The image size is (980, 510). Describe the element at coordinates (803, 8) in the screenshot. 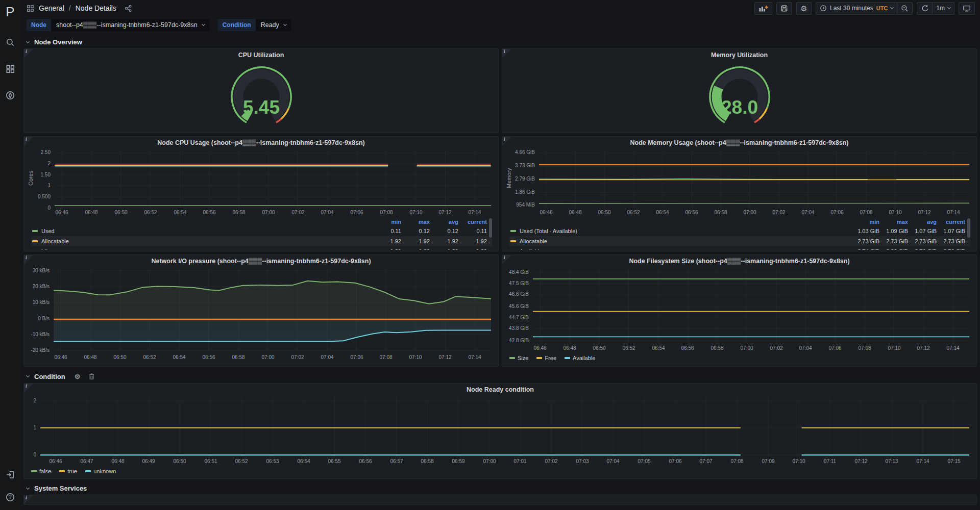

I see `gear-icon: ⚙` at that location.